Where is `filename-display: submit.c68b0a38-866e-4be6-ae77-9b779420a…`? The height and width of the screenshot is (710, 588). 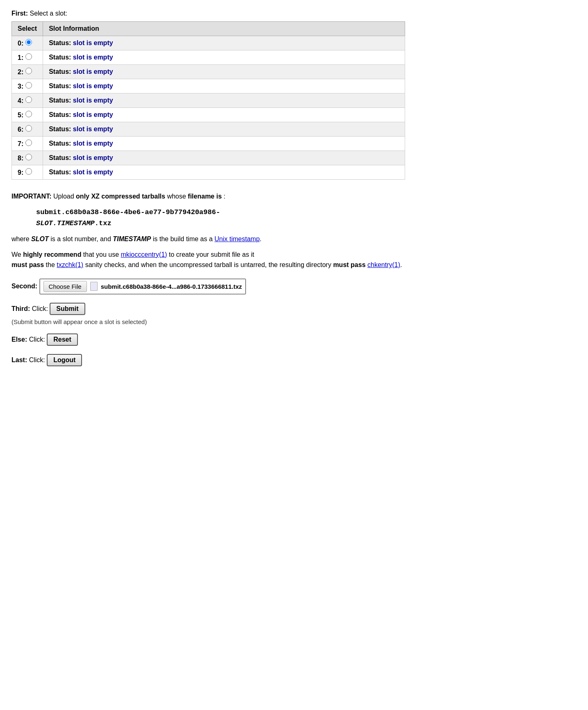 filename-display: submit.c68b0a38-866e-4be6-ae77-9b779420a… is located at coordinates (221, 218).